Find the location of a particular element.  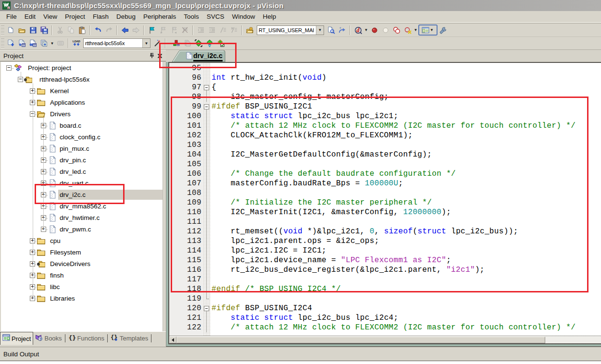

tree-item-cpu: +cpu is located at coordinates (82, 241).